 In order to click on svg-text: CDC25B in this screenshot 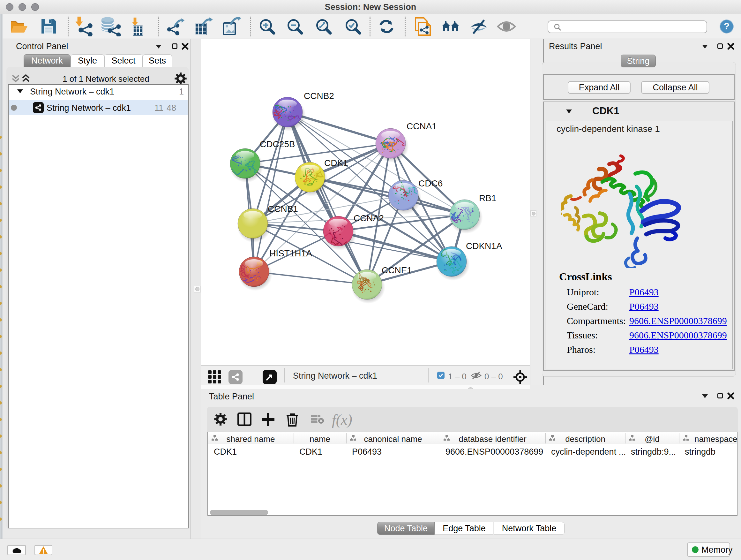, I will do `click(277, 144)`.